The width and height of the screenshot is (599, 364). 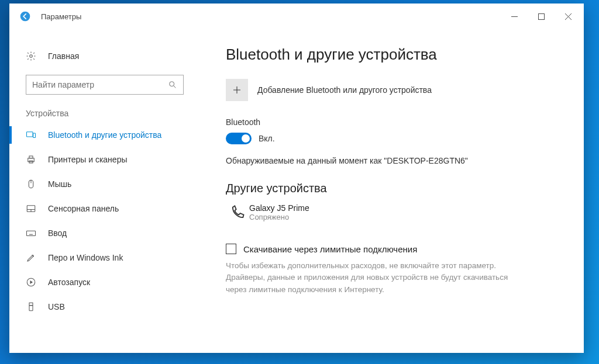 I want to click on maximize-button, so click(x=541, y=16).